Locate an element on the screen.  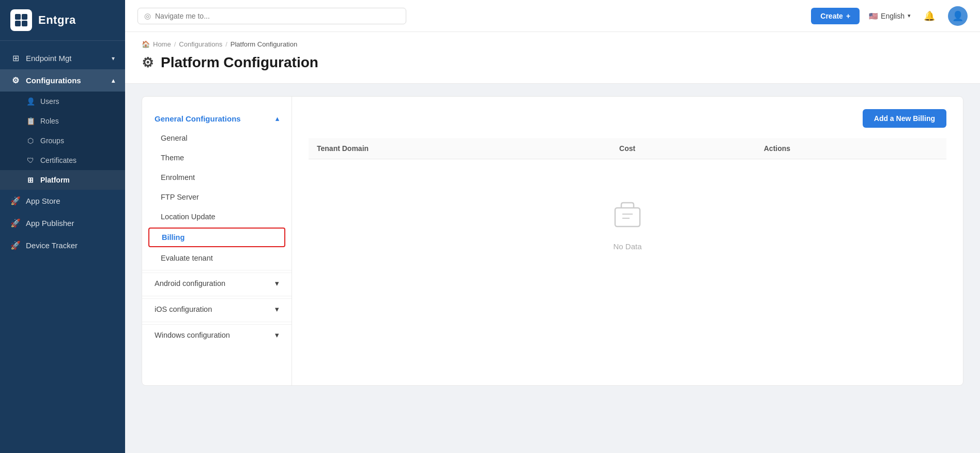
app-publisher-label: App Publisher is located at coordinates (50, 223).